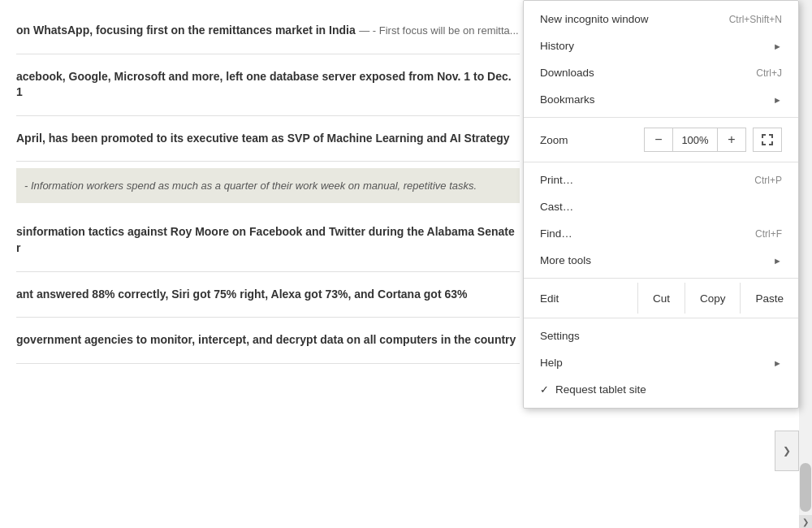 Image resolution: width=812 pixels, height=528 pixels. What do you see at coordinates (755, 19) in the screenshot?
I see `menu-item-new-incognito-shortcut: Ctrl+Shift+N` at bounding box center [755, 19].